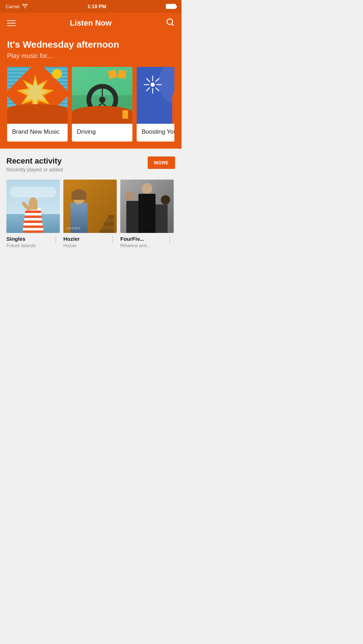 The image size is (363, 644). Describe the element at coordinates (90, 214) in the screenshot. I see `album-card-hozier: HOZIER Hozier Hozier ⋮` at that location.